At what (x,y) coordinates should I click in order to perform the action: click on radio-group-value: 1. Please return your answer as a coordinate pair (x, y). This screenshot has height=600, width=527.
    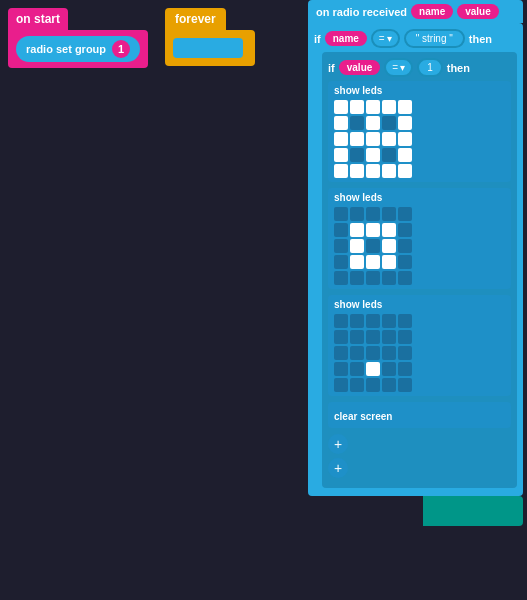
    Looking at the image, I should click on (121, 49).